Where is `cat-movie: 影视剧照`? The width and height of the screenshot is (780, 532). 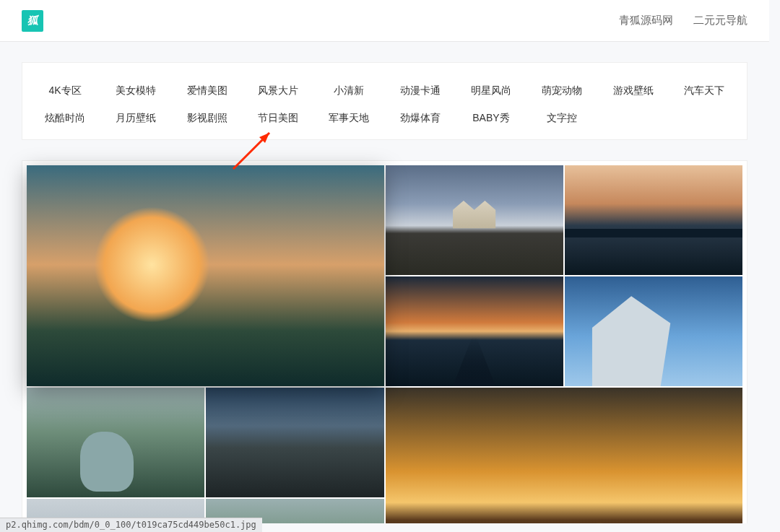 cat-movie: 影视剧照 is located at coordinates (207, 118).